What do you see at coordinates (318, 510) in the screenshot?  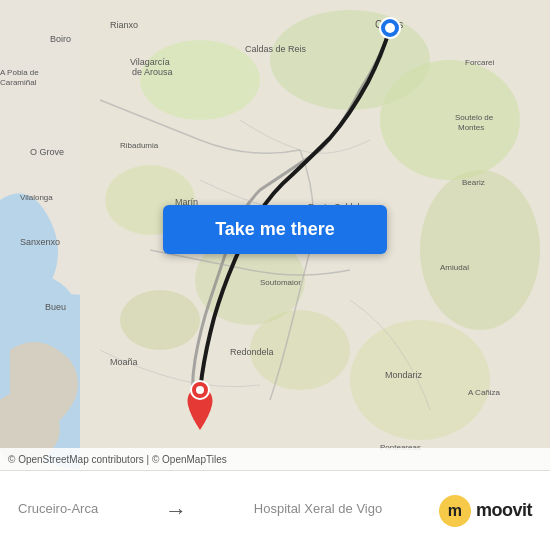 I see `destination-section: Hospital Xeral de Vigo` at bounding box center [318, 510].